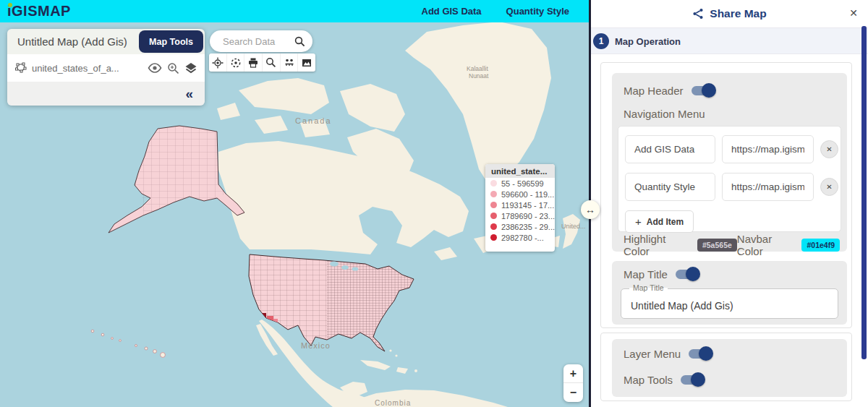  I want to click on legend-item: 1789690 - 23..., so click(520, 215).